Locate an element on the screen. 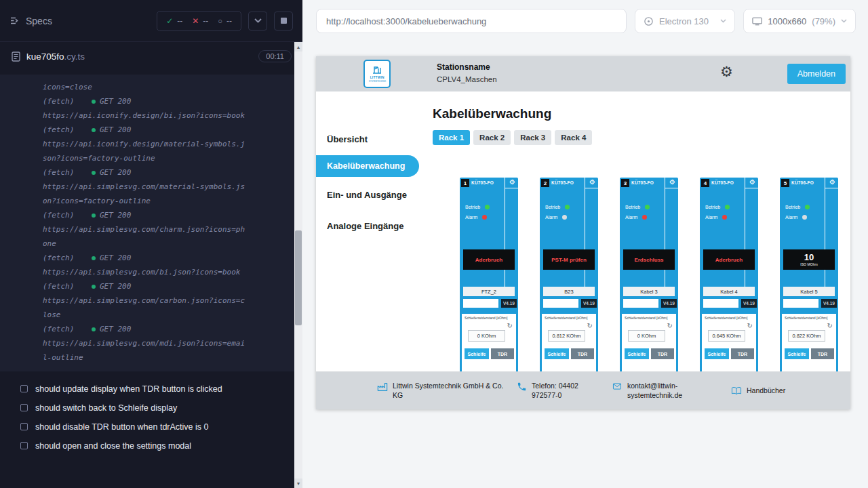  logo-subtext: SYSTEMTECHNIK is located at coordinates (377, 81).